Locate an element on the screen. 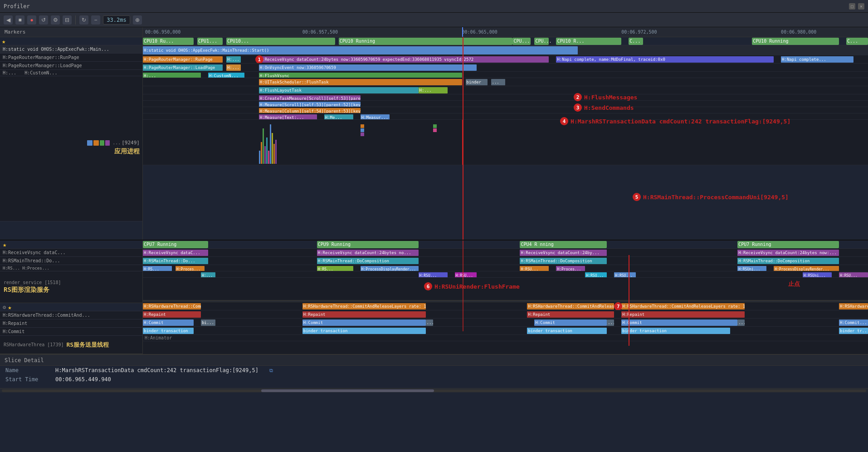 The image size is (868, 452). star-icon: ★ is located at coordinates (4, 41).